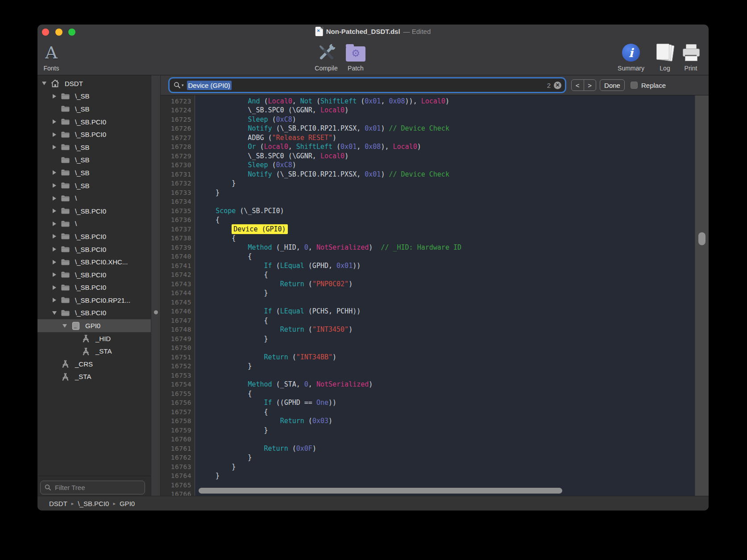  I want to click on line-number: 16756, so click(176, 403).